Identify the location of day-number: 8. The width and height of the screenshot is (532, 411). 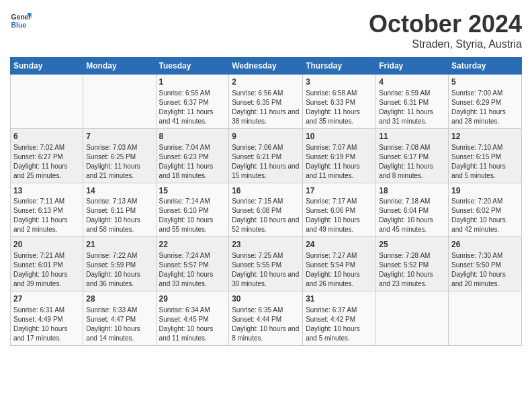
(193, 137).